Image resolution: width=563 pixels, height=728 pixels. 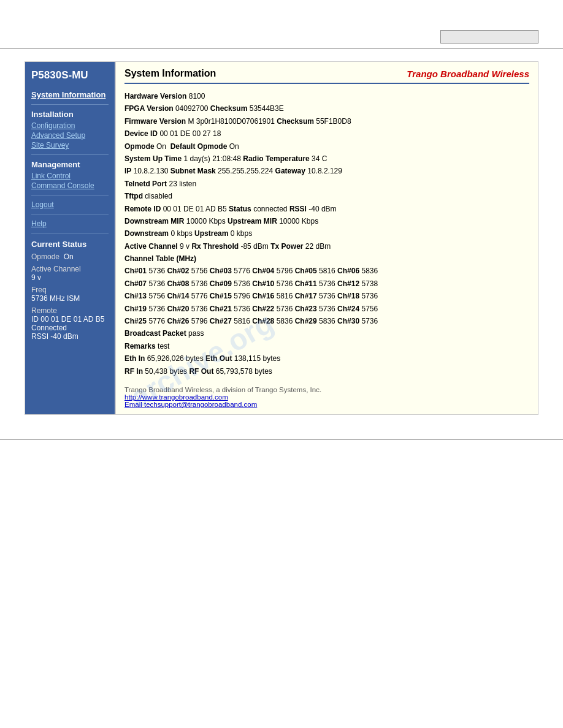 I want to click on opmode-row: Opmode On Default Opmode On, so click(x=327, y=146).